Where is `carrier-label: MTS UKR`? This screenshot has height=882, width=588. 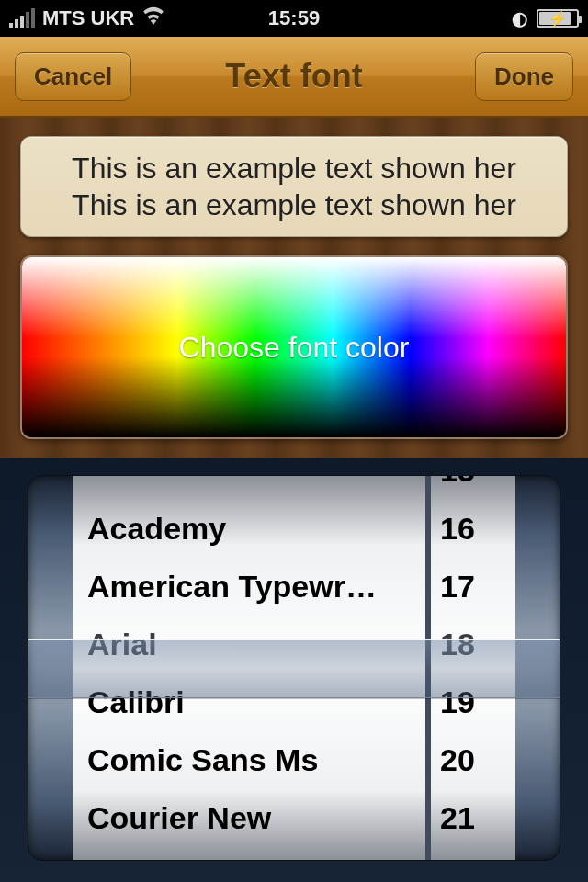
carrier-label: MTS UKR is located at coordinates (88, 18).